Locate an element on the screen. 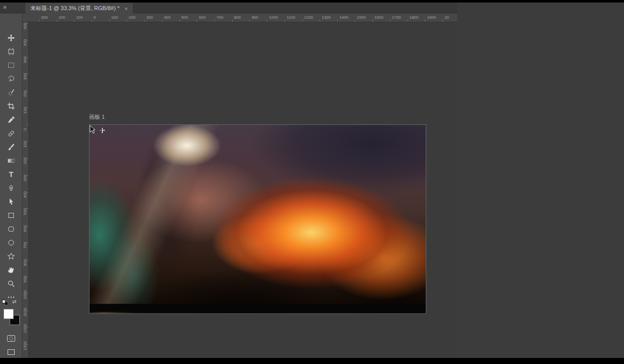 This screenshot has height=364, width=624. quick-mask-icon is located at coordinates (11, 338).